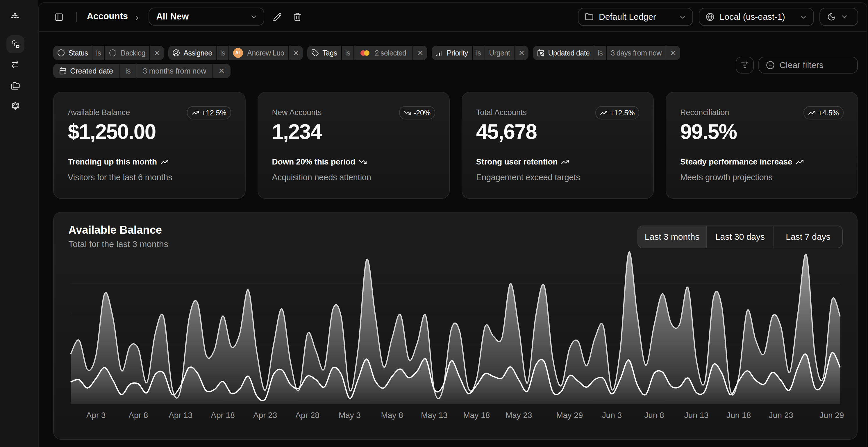  Describe the element at coordinates (307, 415) in the screenshot. I see `svg-text: Apr 28` at that location.